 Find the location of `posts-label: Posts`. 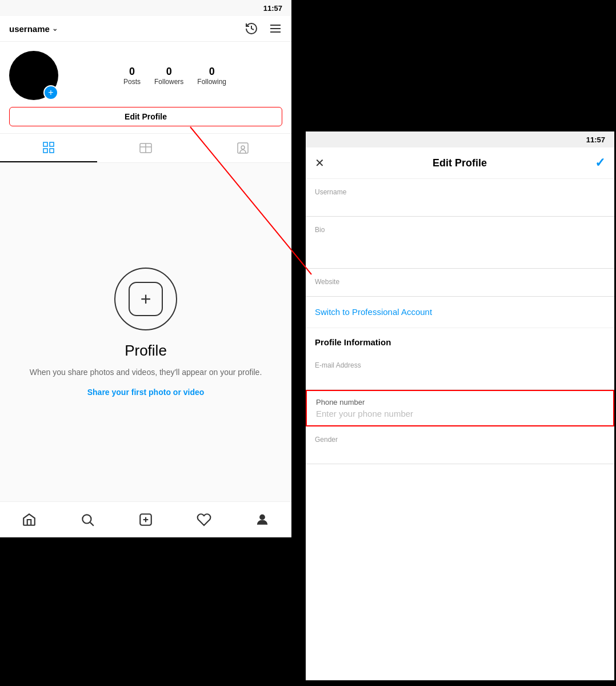

posts-label: Posts is located at coordinates (132, 82).